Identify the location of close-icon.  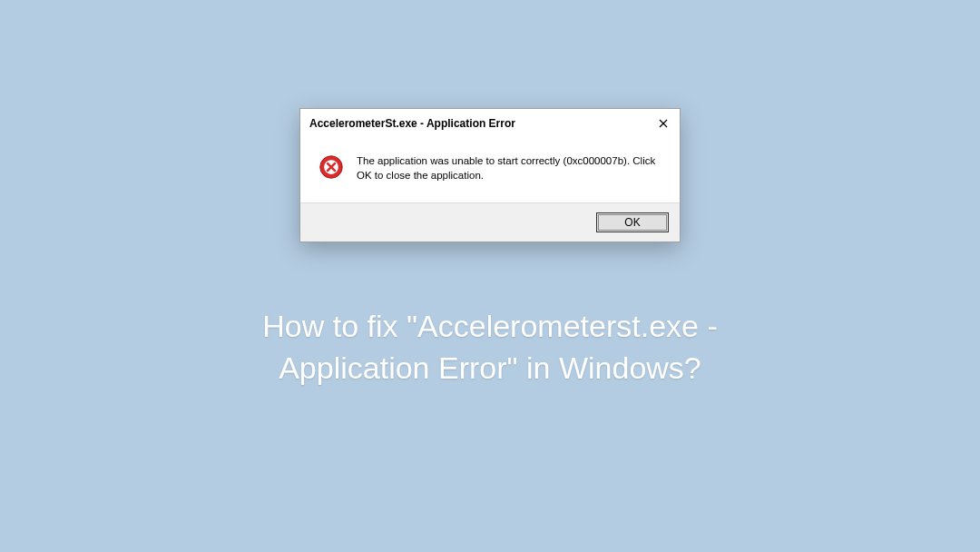
(663, 123).